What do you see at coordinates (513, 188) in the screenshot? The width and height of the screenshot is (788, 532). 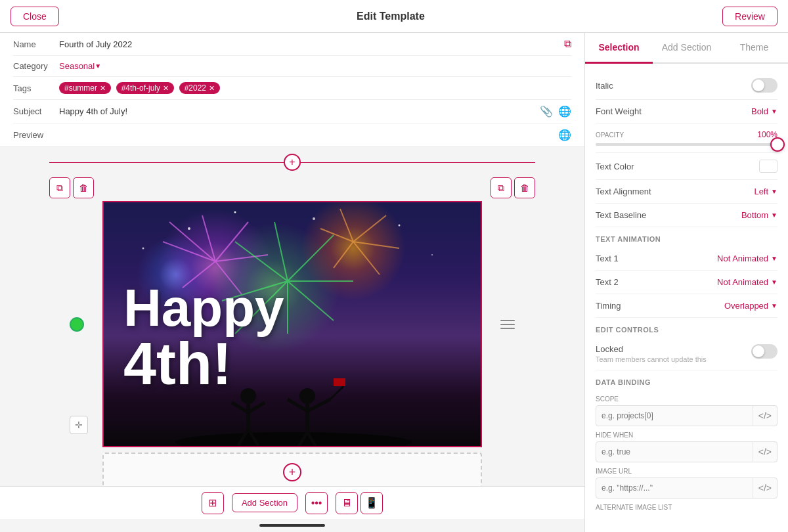 I see `right-ctrl-group: ⧉ 🗑` at bounding box center [513, 188].